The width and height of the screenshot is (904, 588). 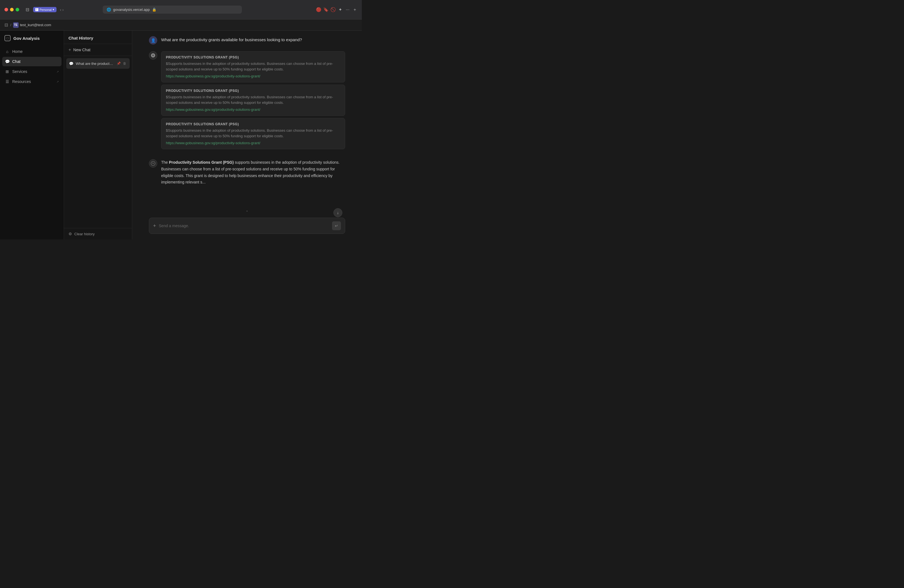 What do you see at coordinates (7, 82) in the screenshot?
I see `resources-icon: ☰` at bounding box center [7, 82].